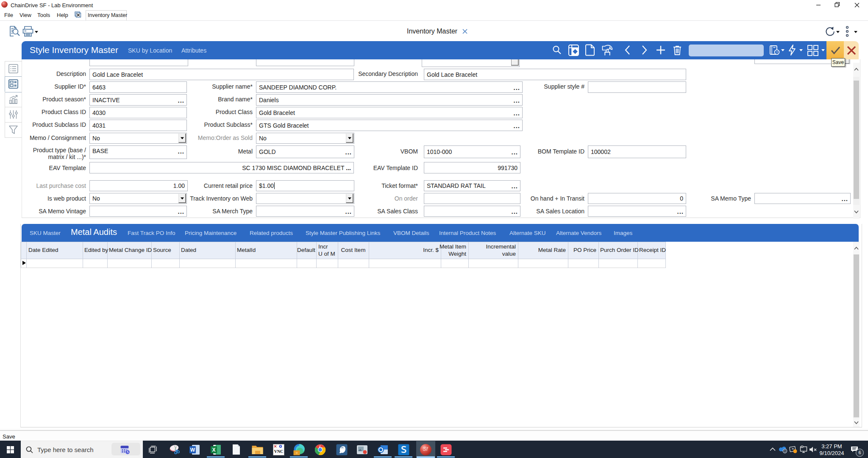  What do you see at coordinates (279, 451) in the screenshot?
I see `svg-text: VNC` at bounding box center [279, 451].